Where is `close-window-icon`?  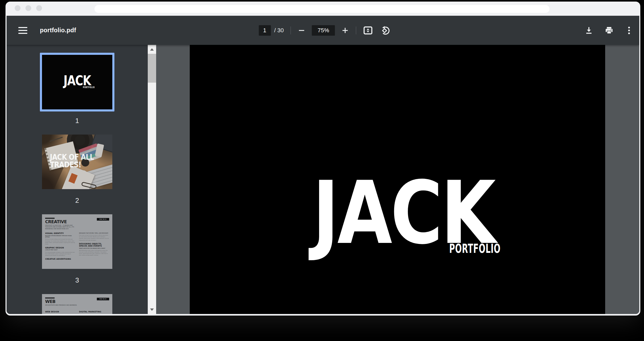
close-window-icon is located at coordinates (18, 8).